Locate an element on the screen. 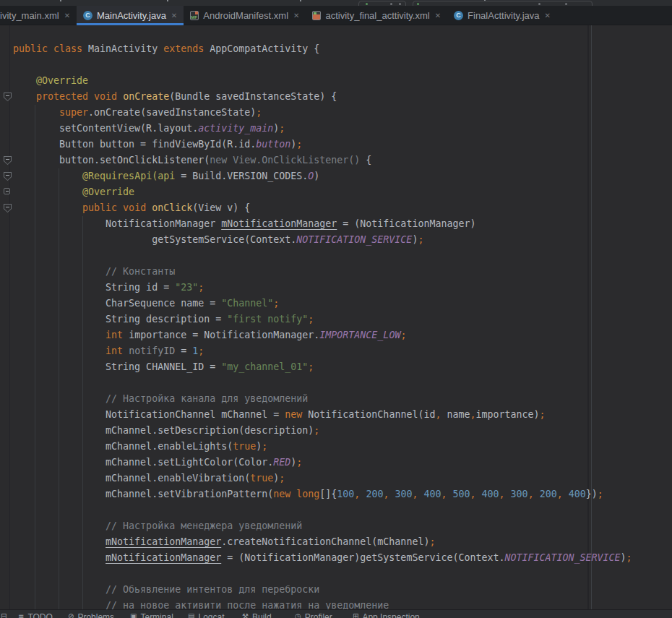  toolwindow-button-logcat: ▤Logcat is located at coordinates (206, 615).